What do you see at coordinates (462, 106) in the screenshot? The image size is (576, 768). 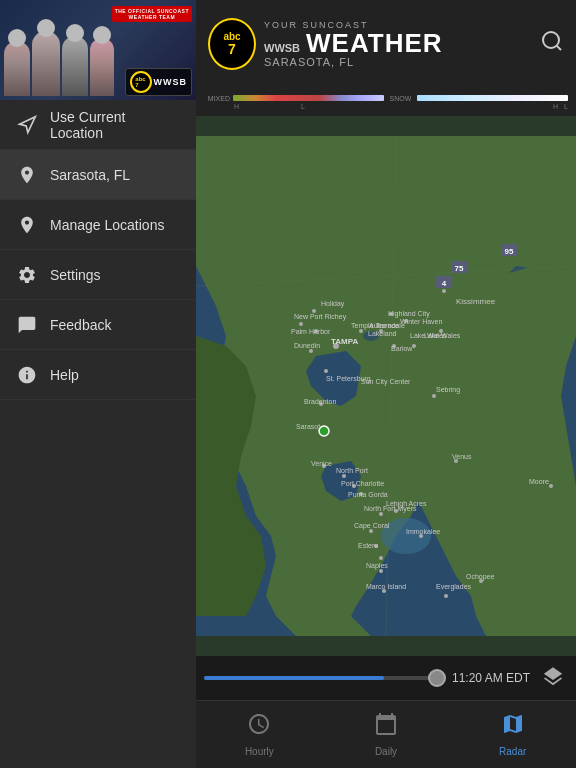 I see `h-label-2: H` at bounding box center [462, 106].